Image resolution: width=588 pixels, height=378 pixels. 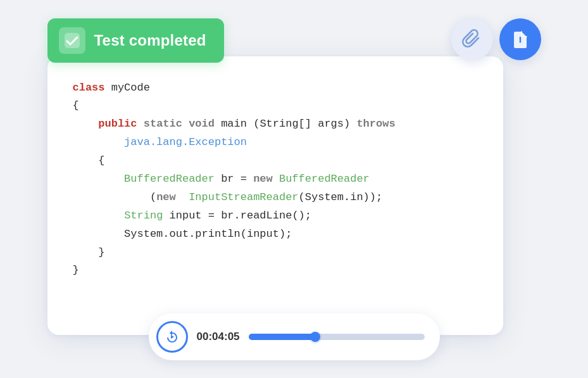 I want to click on test-completed-banner: Test completed, so click(x=135, y=41).